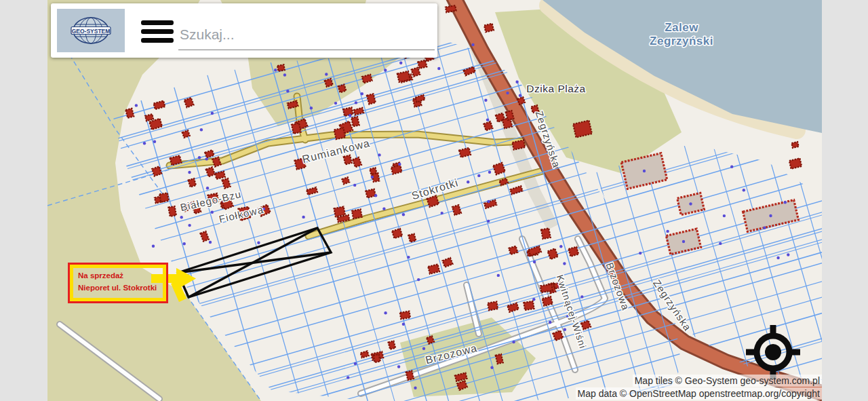  What do you see at coordinates (727, 381) in the screenshot?
I see `attribution-tiles: Map tiles © Geo-System geo-system.com.pl` at bounding box center [727, 381].